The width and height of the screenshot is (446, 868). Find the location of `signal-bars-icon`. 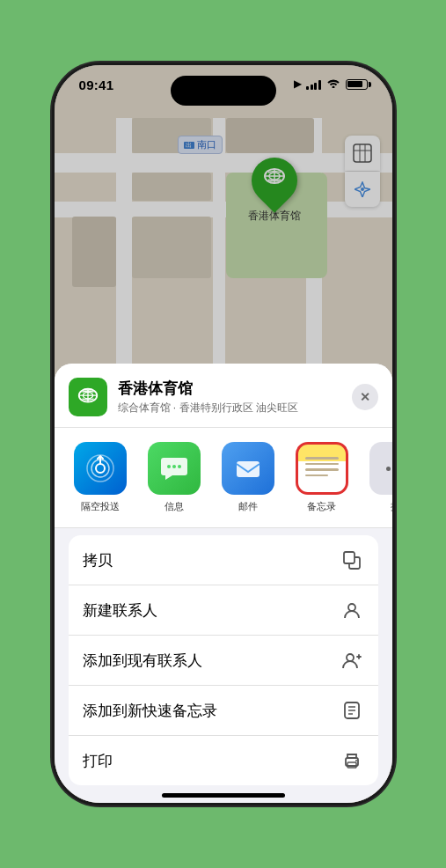

signal-bars-icon is located at coordinates (313, 85).